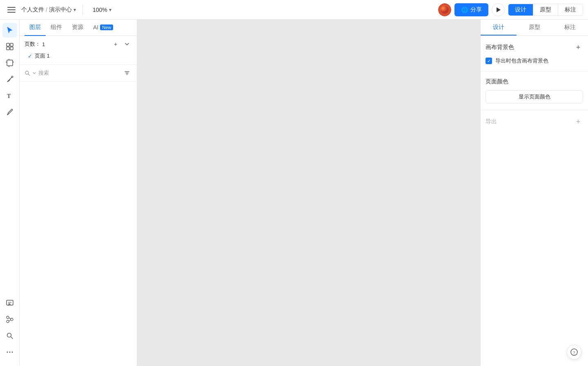 This screenshot has width=588, height=366. Describe the element at coordinates (42, 56) in the screenshot. I see `page-item-label: 页面 1` at that location.